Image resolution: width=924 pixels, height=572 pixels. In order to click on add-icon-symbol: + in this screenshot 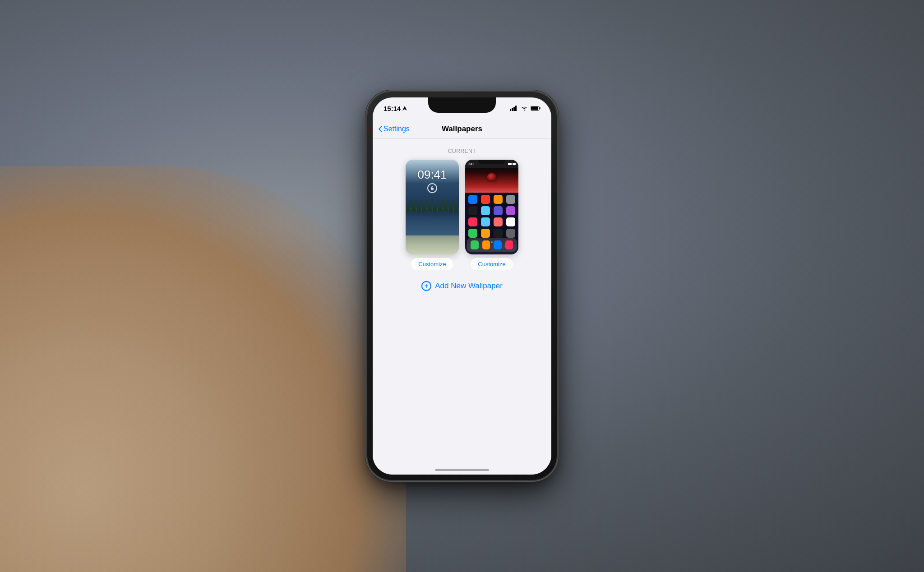, I will do `click(427, 286)`.